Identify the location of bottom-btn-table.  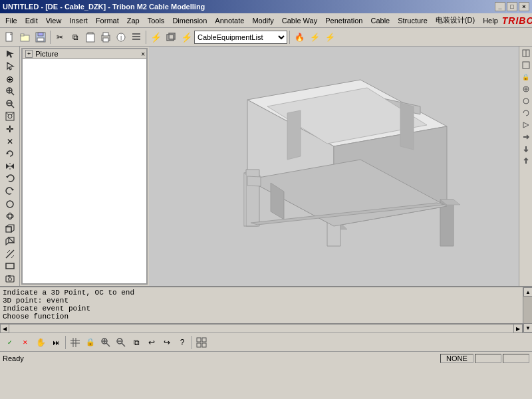
(201, 342).